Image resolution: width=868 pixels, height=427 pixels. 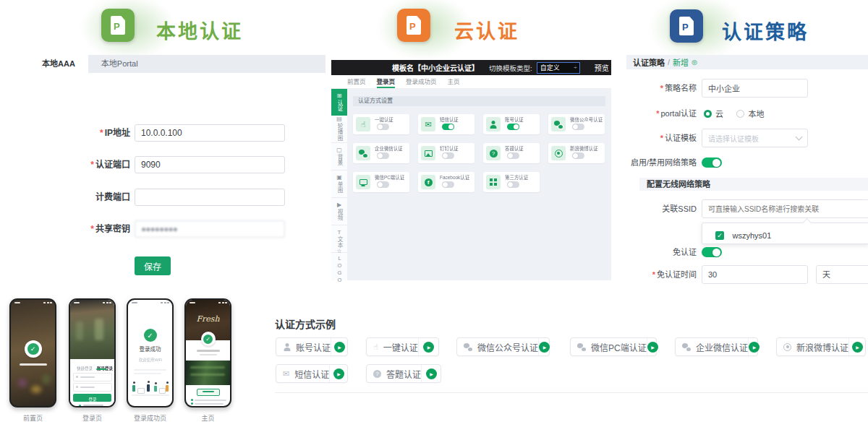 I want to click on ip-input, so click(x=210, y=133).